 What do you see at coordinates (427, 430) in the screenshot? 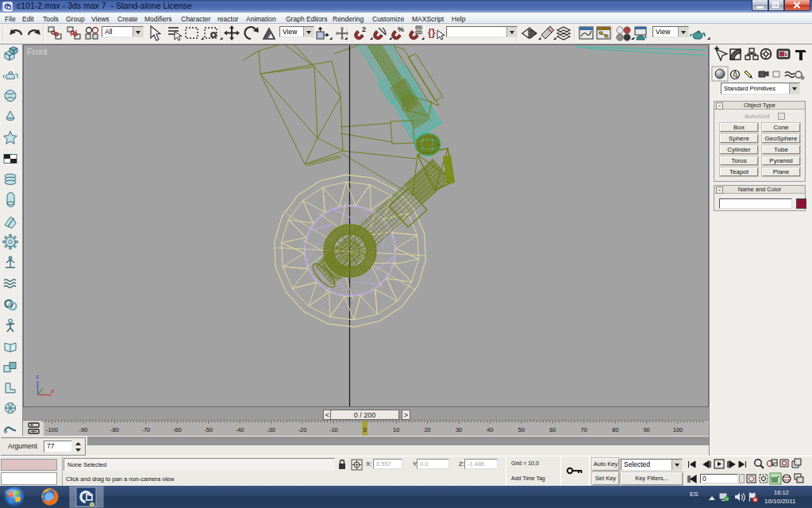
I see `svg-text: 20` at bounding box center [427, 430].